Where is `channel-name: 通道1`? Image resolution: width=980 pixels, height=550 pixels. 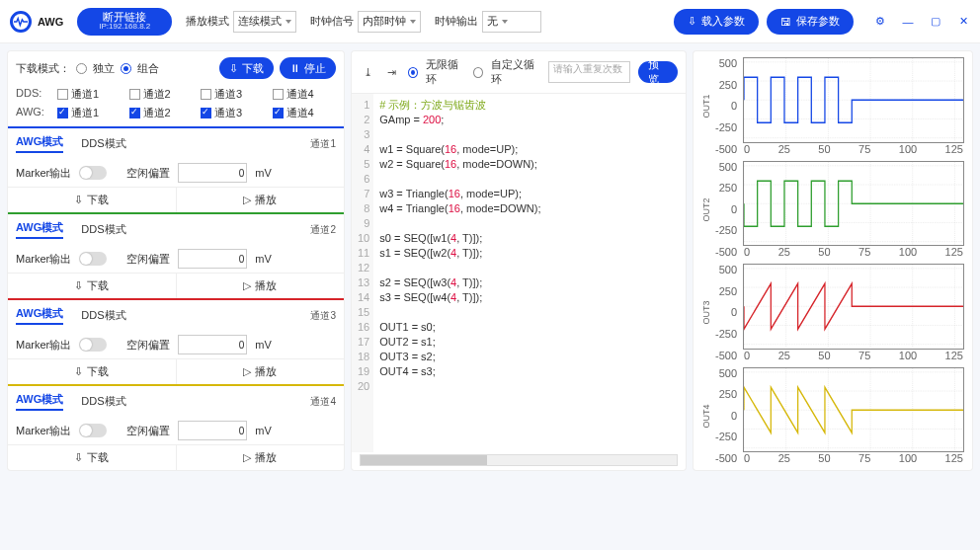
channel-name: 通道1 is located at coordinates (323, 144).